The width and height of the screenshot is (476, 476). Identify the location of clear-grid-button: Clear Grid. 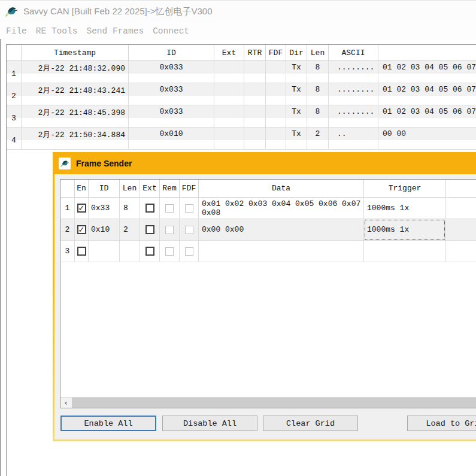
(310, 423).